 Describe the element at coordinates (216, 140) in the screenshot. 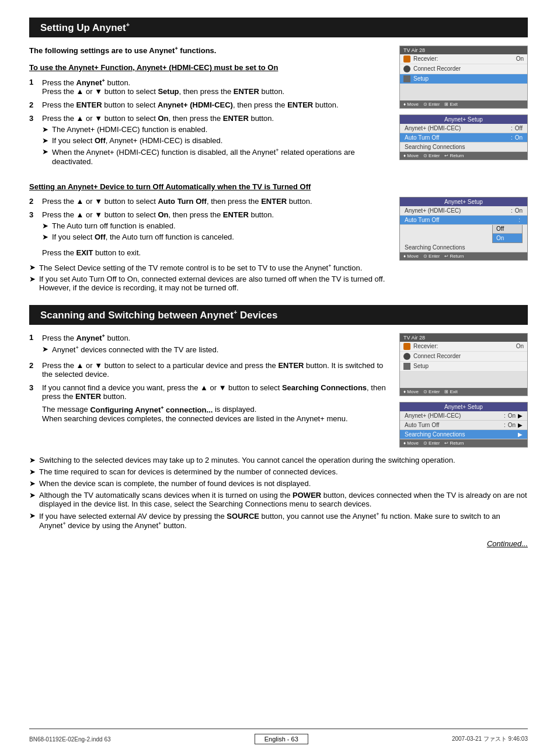

I see `bullet-1b: ➤ If you select Off, Anynet+ (HDMI-CEC) …` at that location.